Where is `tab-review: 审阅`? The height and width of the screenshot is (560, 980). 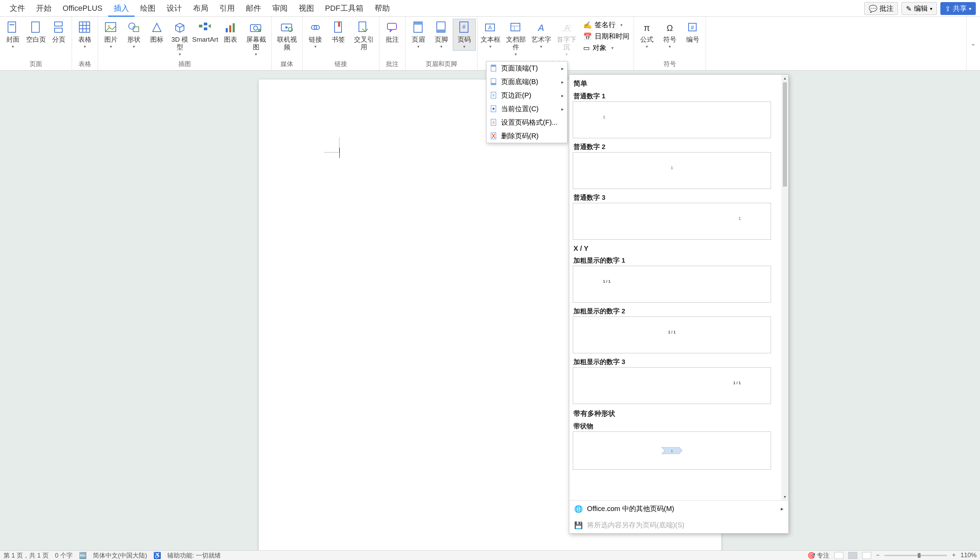 tab-review: 审阅 is located at coordinates (280, 8).